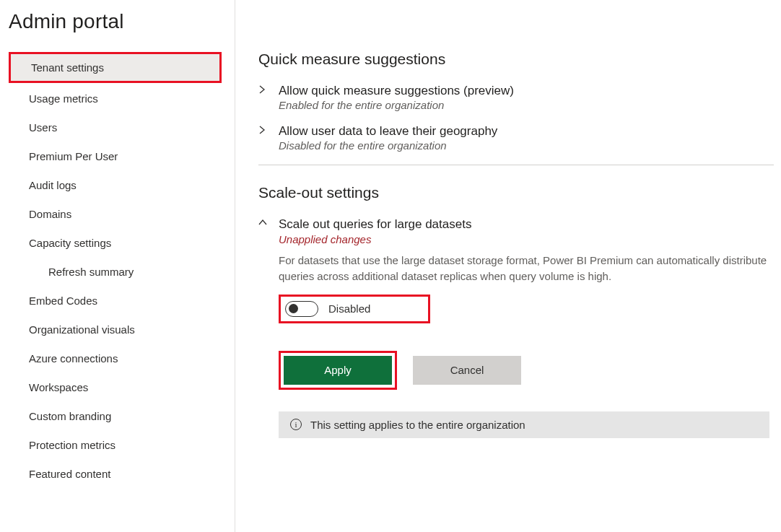 The height and width of the screenshot is (532, 781). What do you see at coordinates (115, 185) in the screenshot?
I see `sidebar-item-audit-logs: Audit logs` at bounding box center [115, 185].